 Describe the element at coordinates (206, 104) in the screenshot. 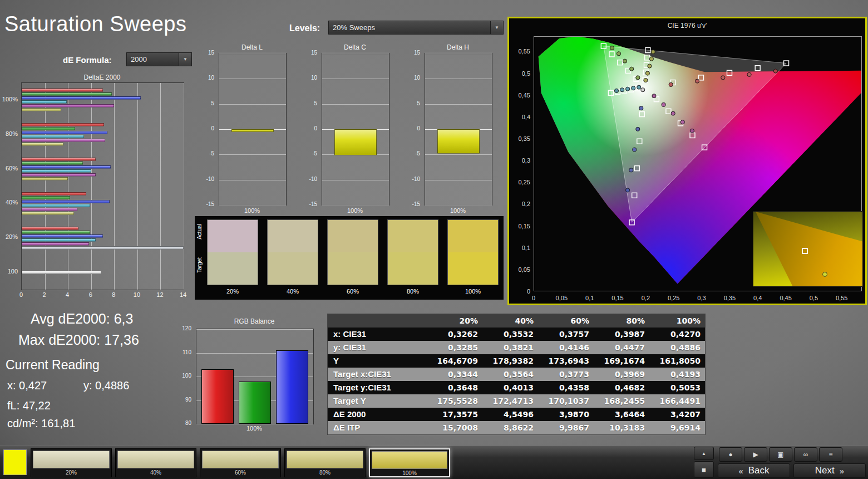

I see `tick-label: 5` at that location.